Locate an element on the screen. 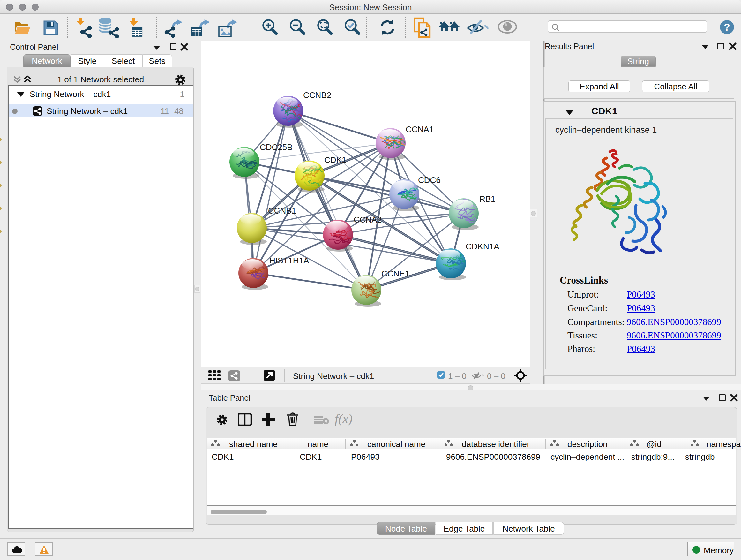  svg-text: CDC6 is located at coordinates (429, 180).